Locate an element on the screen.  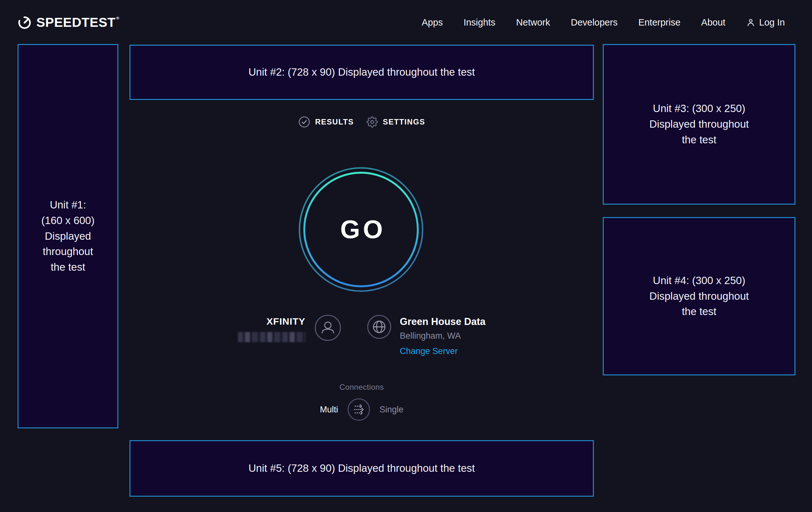
gear-icon is located at coordinates (372, 122).